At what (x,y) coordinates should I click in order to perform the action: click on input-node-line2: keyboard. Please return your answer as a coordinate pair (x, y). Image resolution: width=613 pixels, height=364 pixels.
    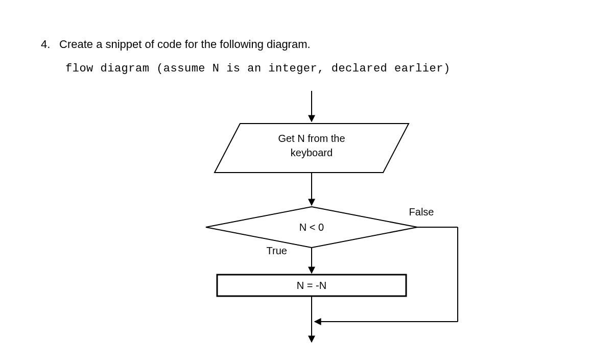
    Looking at the image, I should click on (312, 153).